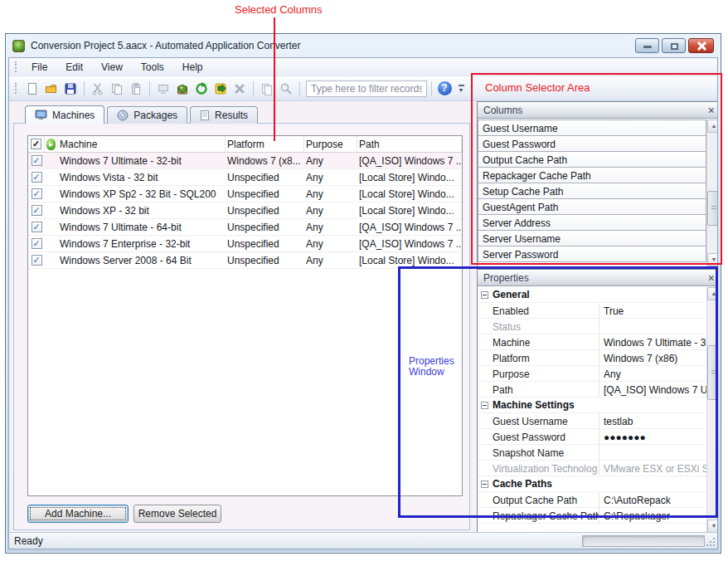 This screenshot has width=728, height=561. What do you see at coordinates (653, 310) in the screenshot?
I see `property-value: True` at bounding box center [653, 310].